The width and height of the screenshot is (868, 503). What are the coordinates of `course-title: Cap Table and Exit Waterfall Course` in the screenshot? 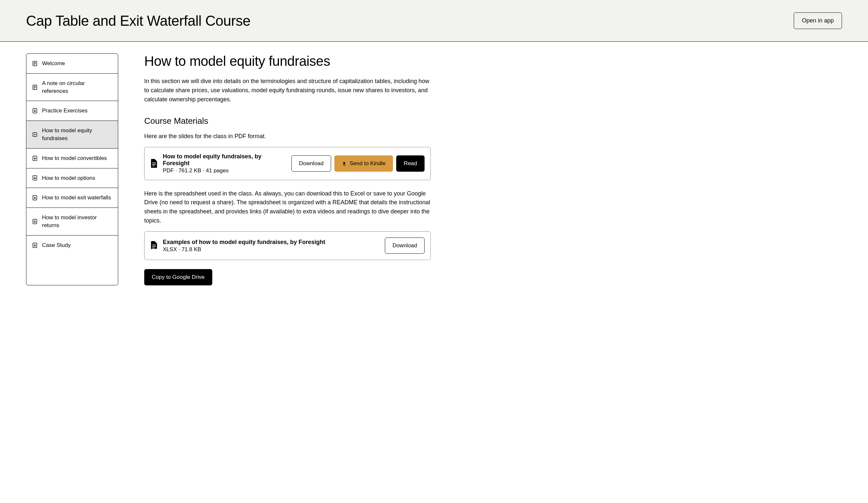 It's located at (138, 21).